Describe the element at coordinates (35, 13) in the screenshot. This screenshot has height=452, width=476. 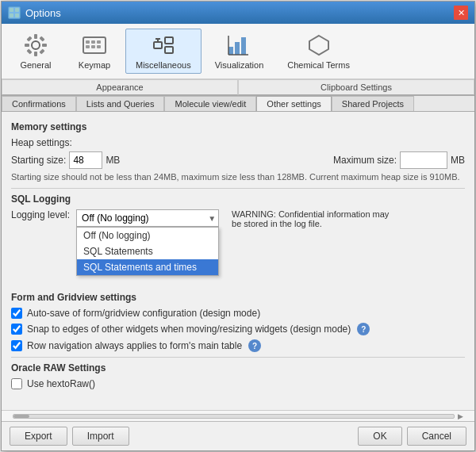
I see `title-bar-left: Options` at that location.